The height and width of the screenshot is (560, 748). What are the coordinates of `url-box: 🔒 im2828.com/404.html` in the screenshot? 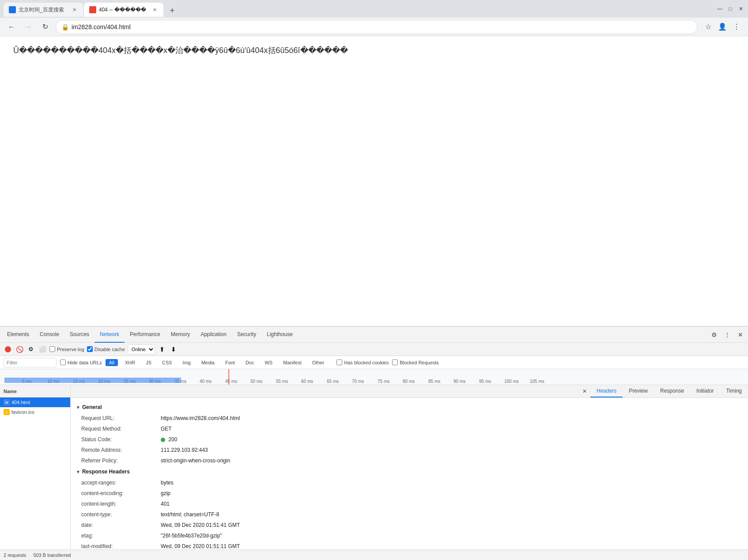 It's located at (377, 27).